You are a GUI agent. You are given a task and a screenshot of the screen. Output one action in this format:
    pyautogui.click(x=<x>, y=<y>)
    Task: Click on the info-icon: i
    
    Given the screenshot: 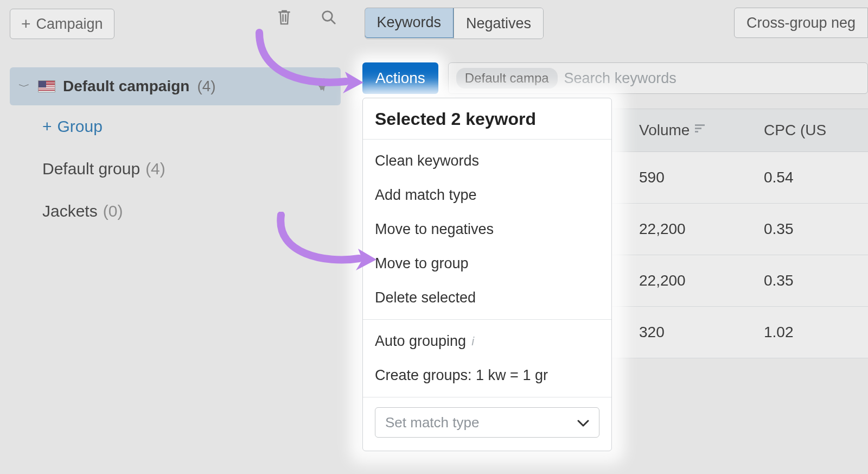 What is the action you would take?
    pyautogui.click(x=473, y=342)
    